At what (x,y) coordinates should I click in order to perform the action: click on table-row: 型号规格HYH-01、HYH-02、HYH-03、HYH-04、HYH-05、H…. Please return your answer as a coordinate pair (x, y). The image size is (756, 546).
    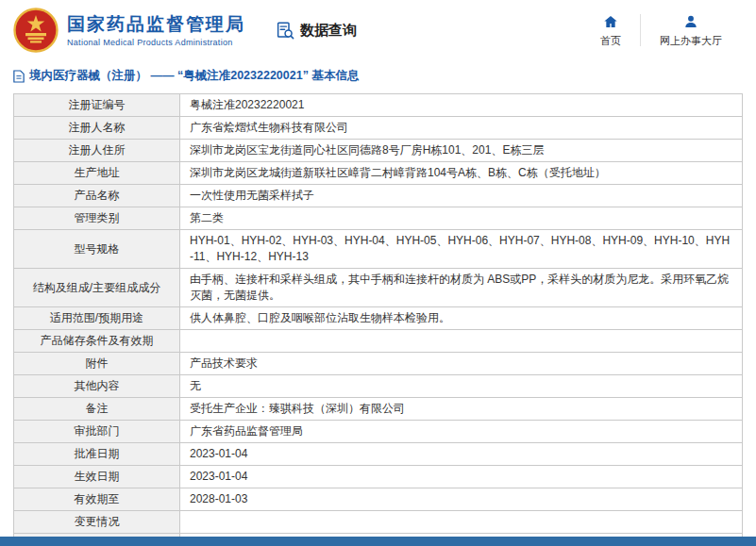
    Looking at the image, I should click on (378, 249).